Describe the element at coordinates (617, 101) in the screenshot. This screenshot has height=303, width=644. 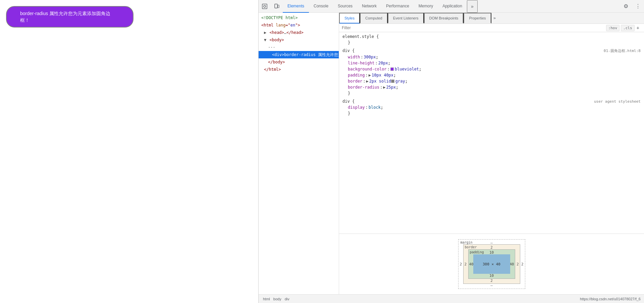
I see `rule-ua-source: user agent stylesheet` at that location.